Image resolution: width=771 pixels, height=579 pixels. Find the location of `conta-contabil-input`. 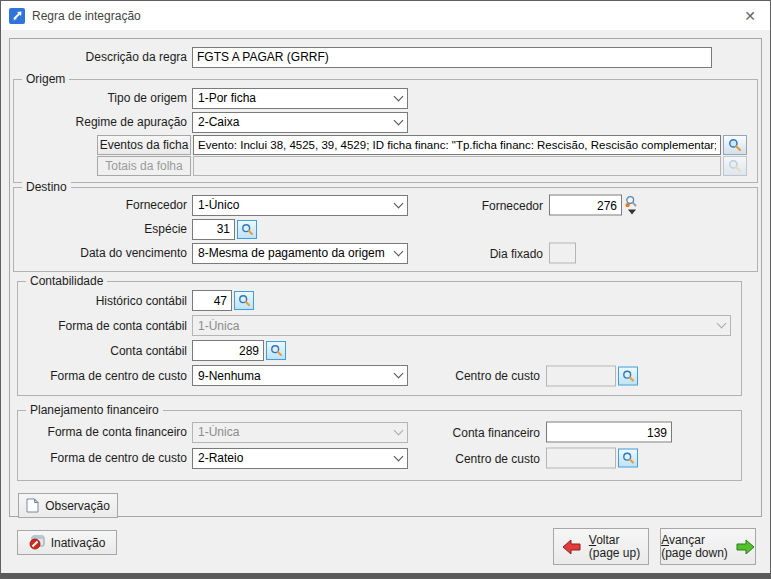

conta-contabil-input is located at coordinates (228, 350).